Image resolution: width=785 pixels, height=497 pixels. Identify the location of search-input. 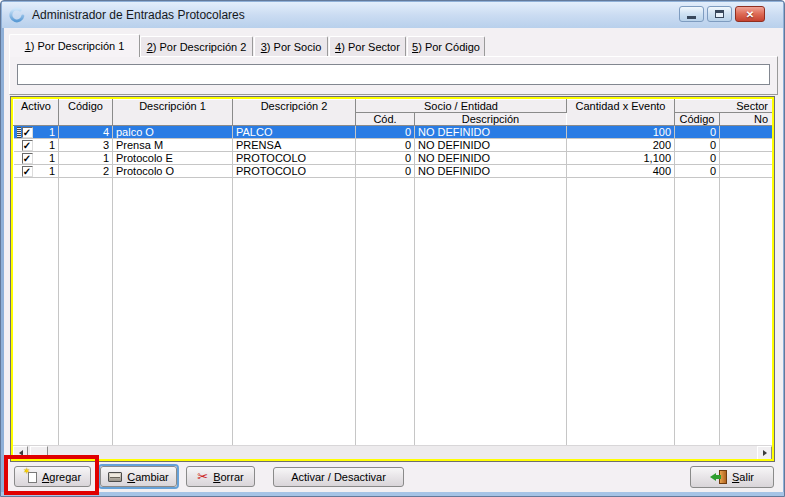
(394, 74).